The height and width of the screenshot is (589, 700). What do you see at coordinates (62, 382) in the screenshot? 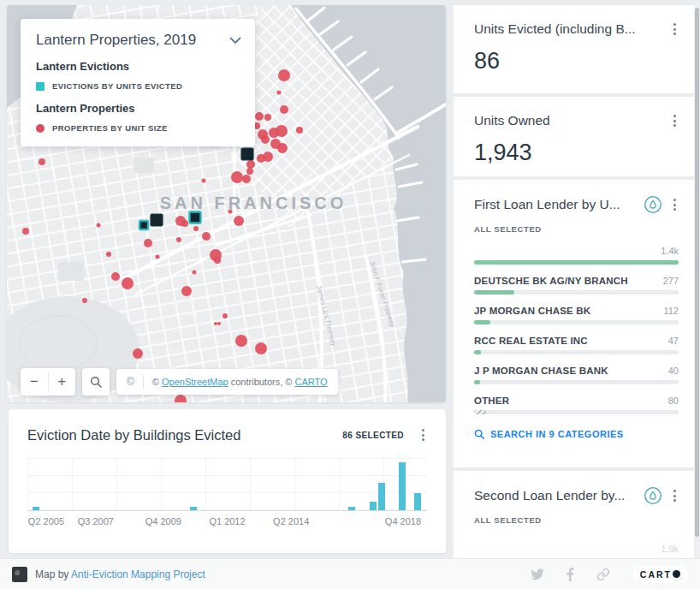
I see `zoom-in-button: +` at bounding box center [62, 382].